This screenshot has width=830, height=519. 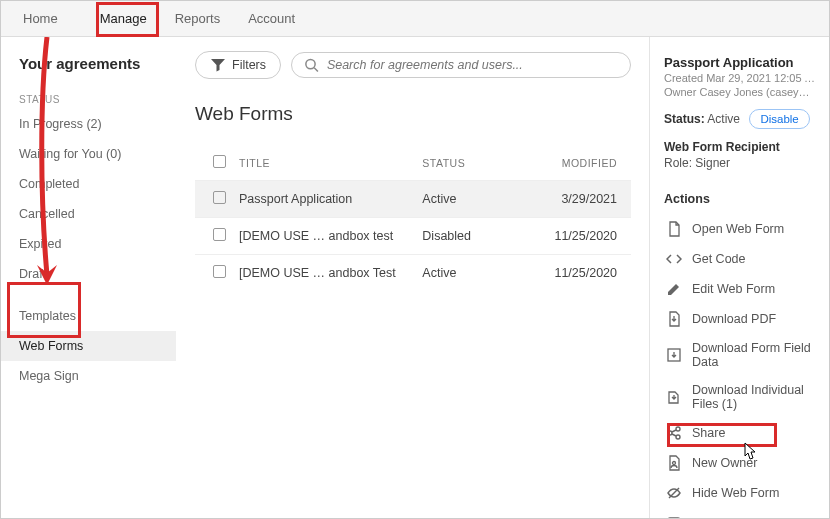 What do you see at coordinates (88, 274) in the screenshot?
I see `status-draft: Draft` at bounding box center [88, 274].